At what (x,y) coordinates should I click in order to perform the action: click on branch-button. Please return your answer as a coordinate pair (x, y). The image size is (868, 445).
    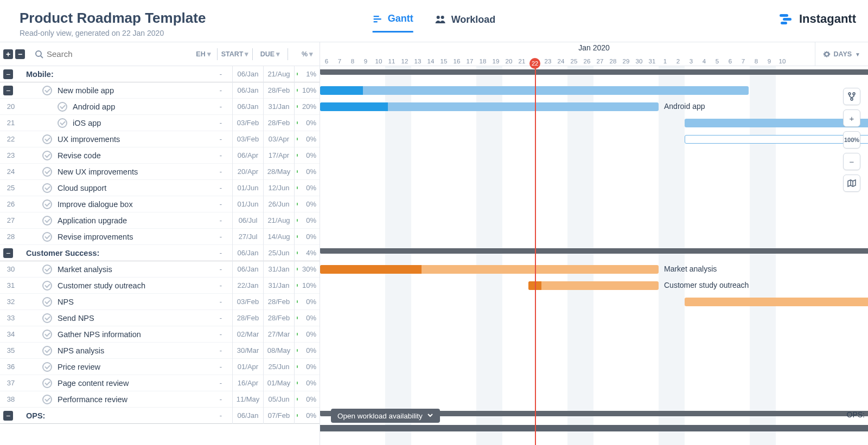
    Looking at the image, I should click on (852, 96).